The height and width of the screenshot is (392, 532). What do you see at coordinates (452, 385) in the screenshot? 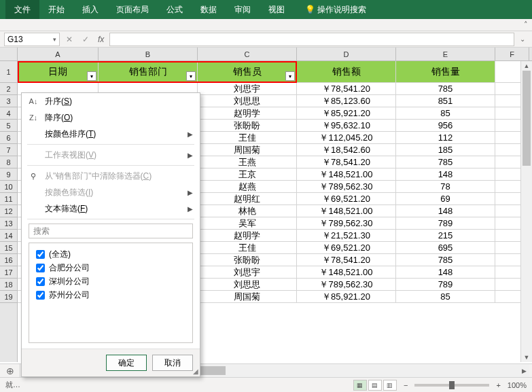
I see `zoom-slider` at bounding box center [452, 385].